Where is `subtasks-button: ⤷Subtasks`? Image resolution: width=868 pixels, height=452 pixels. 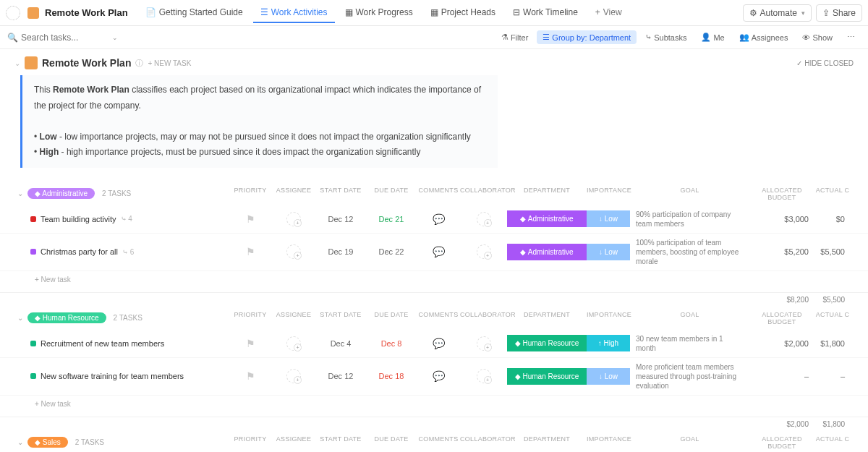
subtasks-button: ⤷Subtasks is located at coordinates (665, 38).